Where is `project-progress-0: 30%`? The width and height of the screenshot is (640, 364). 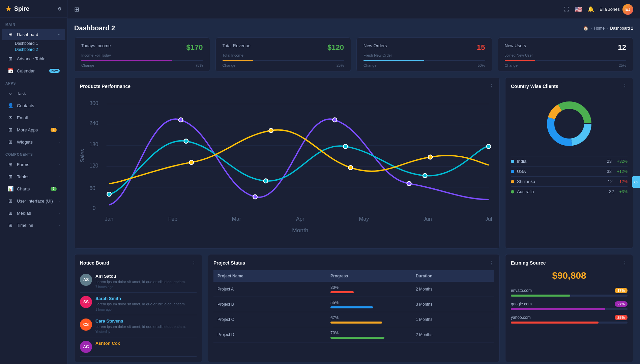 project-progress-0: 30% is located at coordinates (369, 289).